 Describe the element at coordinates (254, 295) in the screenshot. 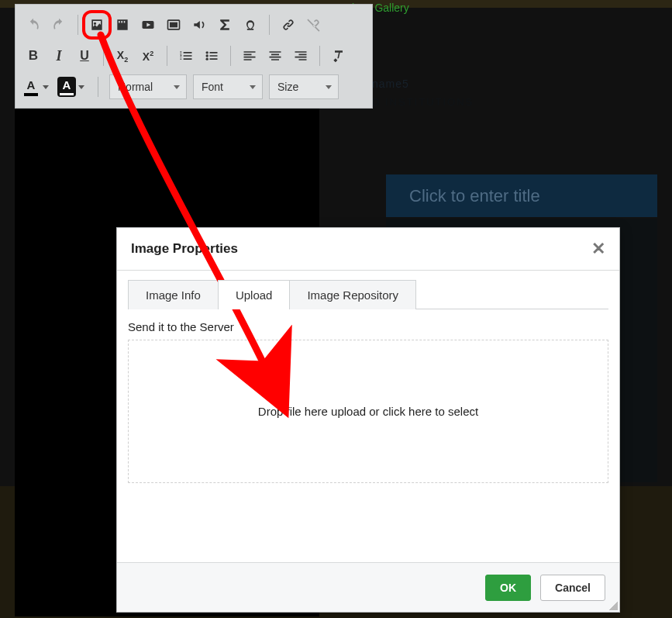

I see `tab-upload: Upload` at that location.